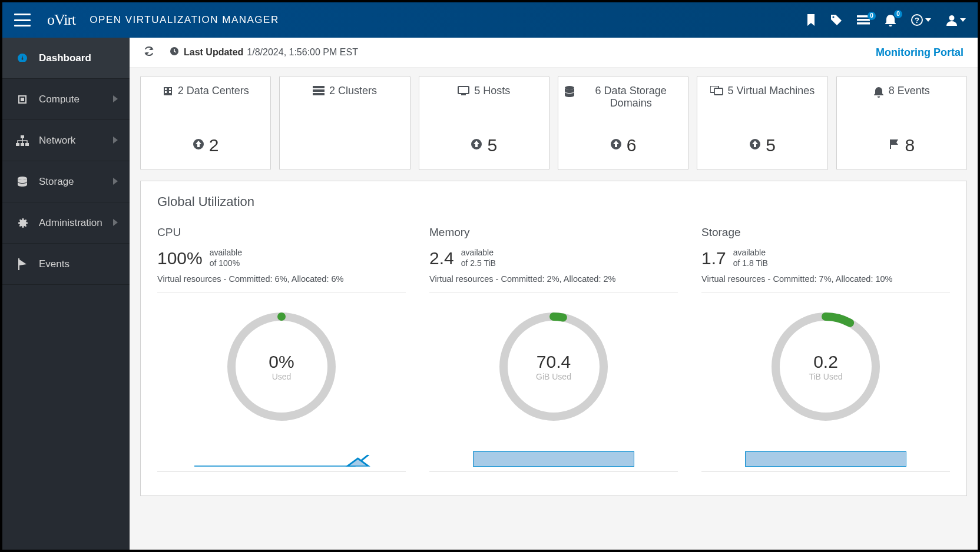 This screenshot has height=552, width=980. Describe the element at coordinates (490, 20) in the screenshot. I see `app-header: oVirt OPEN VIRTUALIZATION MANAGER 0 0 ?` at that location.